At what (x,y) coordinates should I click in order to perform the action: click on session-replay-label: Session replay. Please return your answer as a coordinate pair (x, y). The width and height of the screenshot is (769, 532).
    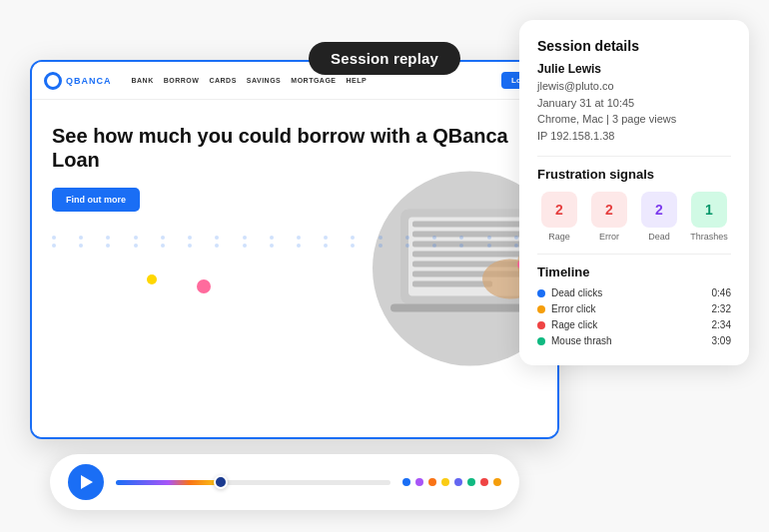
    Looking at the image, I should click on (384, 58).